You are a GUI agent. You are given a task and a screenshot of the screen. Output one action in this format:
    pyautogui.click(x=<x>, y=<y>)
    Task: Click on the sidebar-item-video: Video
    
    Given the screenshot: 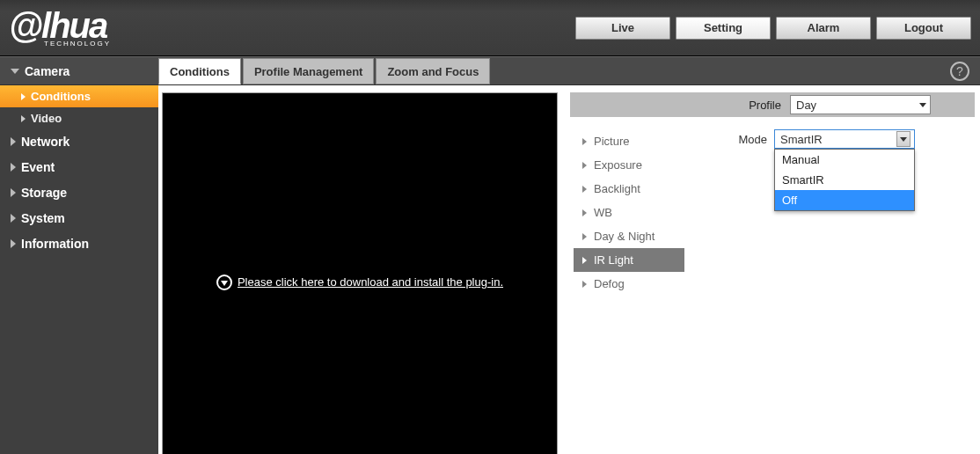 What is the action you would take?
    pyautogui.click(x=79, y=118)
    